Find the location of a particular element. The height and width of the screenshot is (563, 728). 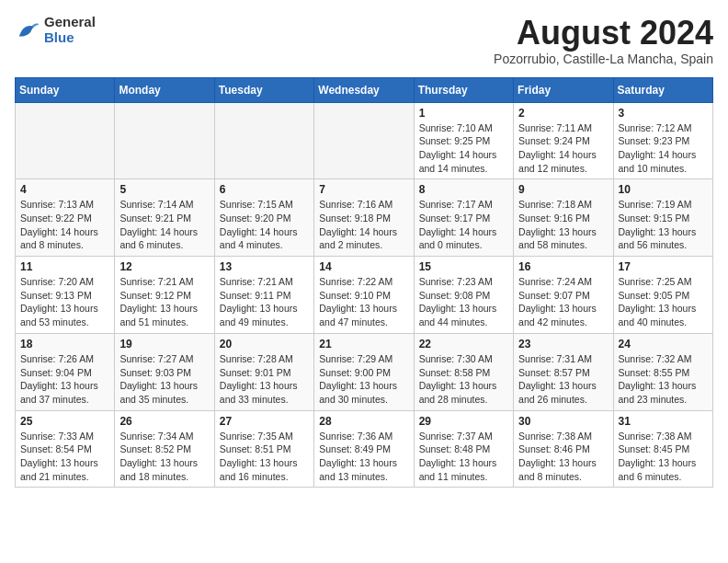

day-number: 21 is located at coordinates (364, 344).